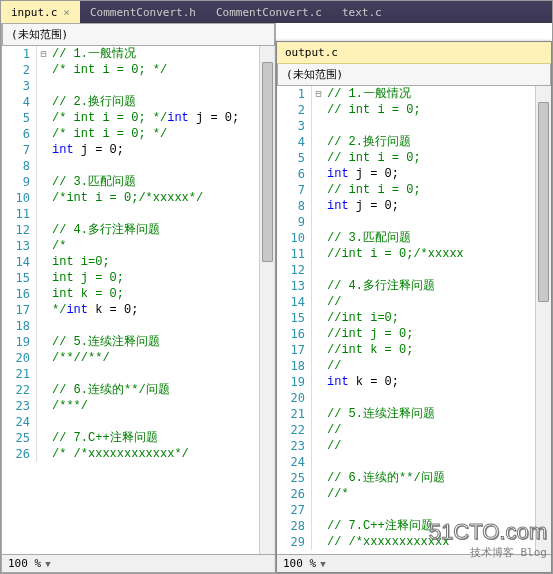 The width and height of the screenshot is (553, 574). What do you see at coordinates (138, 214) in the screenshot?
I see `code-line: 11` at bounding box center [138, 214].